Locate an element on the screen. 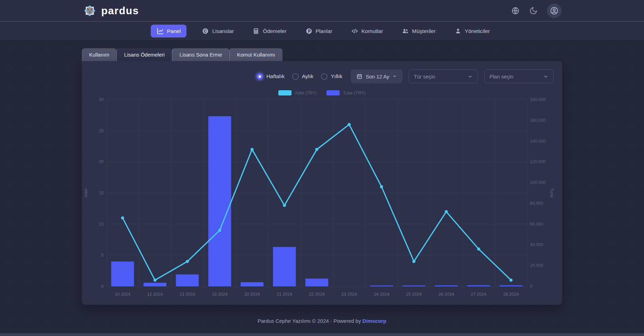  tab-lisans-odemeleri: Lisans Ödemeleri is located at coordinates (144, 55).